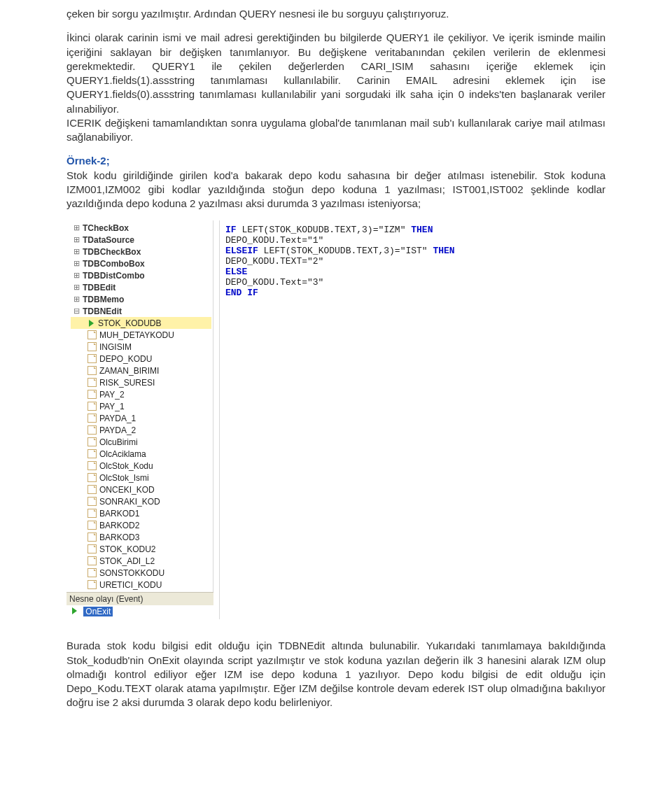  What do you see at coordinates (141, 466) in the screenshot?
I see `tree-leaf: OlcStok_Kodu` at bounding box center [141, 466].